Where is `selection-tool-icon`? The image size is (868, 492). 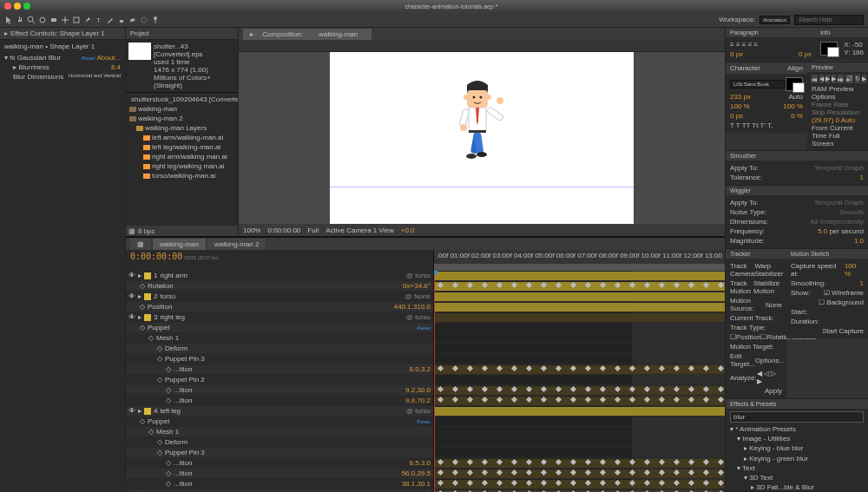
selection-tool-icon is located at coordinates (9, 20).